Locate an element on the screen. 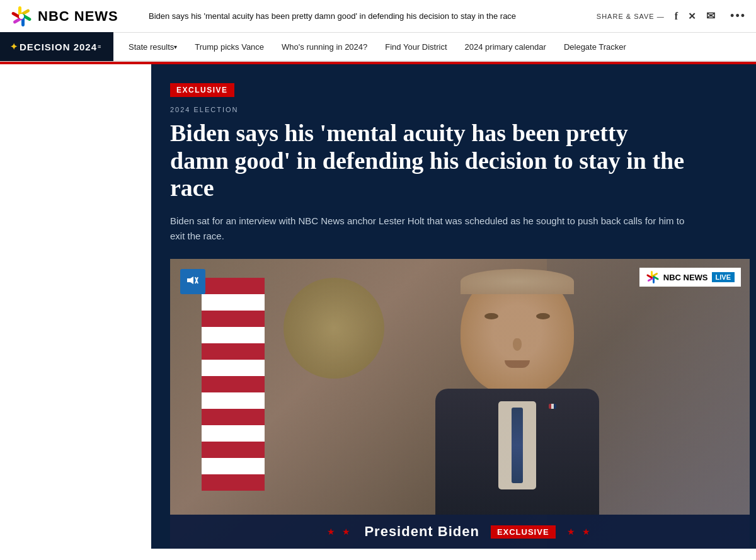 The height and width of the screenshot is (560, 756). article-headline: Biden says his 'mental acuity has been p… is located at coordinates (428, 161).